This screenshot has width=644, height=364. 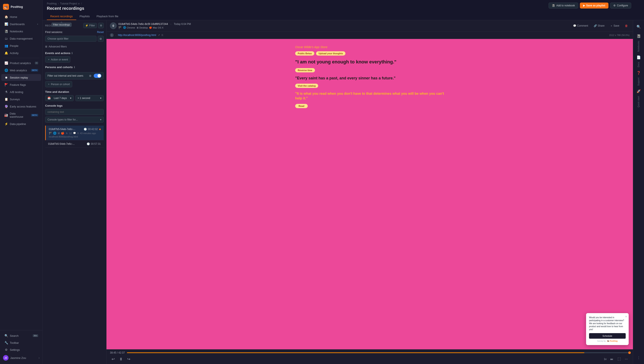 What do you see at coordinates (639, 73) in the screenshot?
I see `right-support-icon: ❓` at bounding box center [639, 73].